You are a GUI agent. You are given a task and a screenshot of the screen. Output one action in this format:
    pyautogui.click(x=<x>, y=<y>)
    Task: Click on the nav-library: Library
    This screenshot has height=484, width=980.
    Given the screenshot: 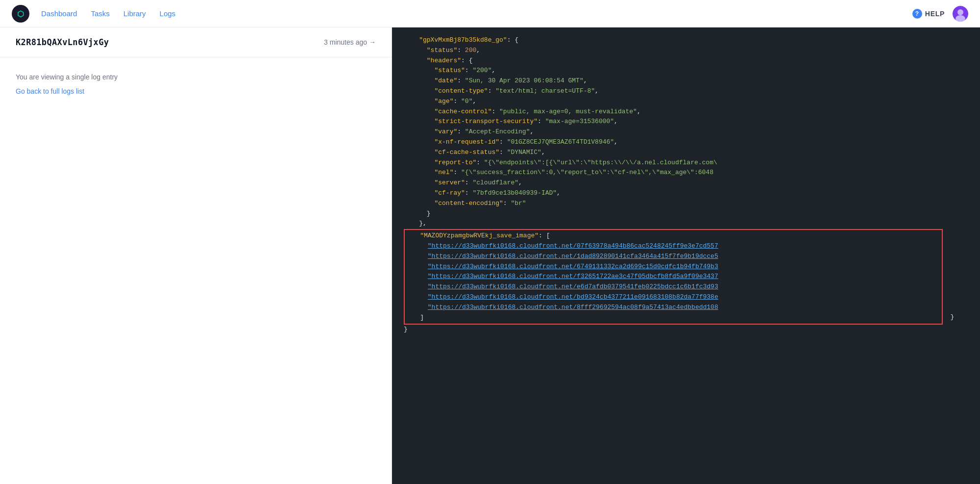 What is the action you would take?
    pyautogui.click(x=135, y=14)
    